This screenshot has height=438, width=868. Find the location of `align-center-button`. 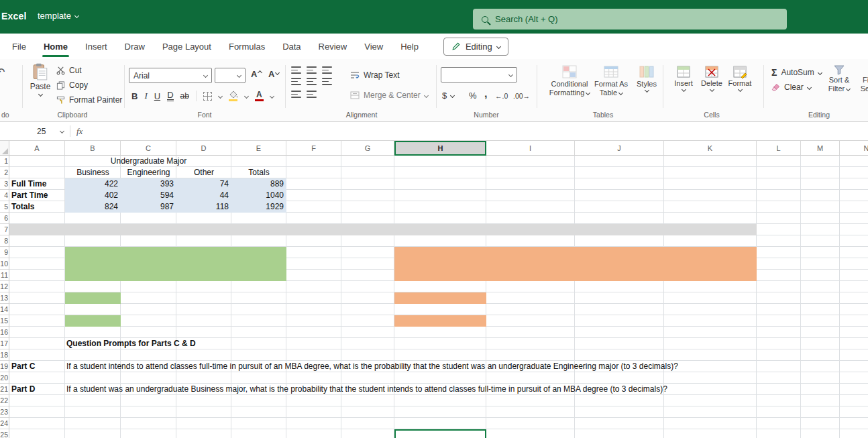

align-center-button is located at coordinates (311, 82).